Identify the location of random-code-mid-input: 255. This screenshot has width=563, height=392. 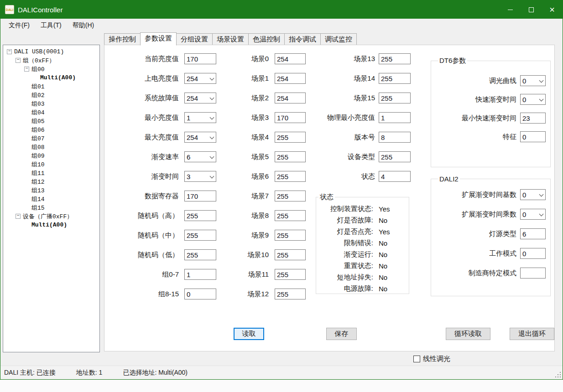
(200, 235).